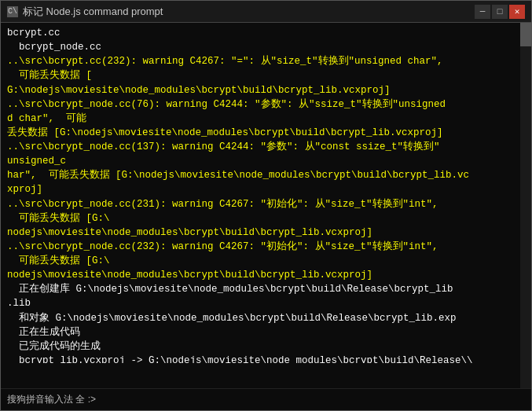  What do you see at coordinates (266, 358) in the screenshot?
I see `terminal-line: bcrypt_lib.vcxproj -> G:\nodejs\moviesit…` at bounding box center [266, 358].